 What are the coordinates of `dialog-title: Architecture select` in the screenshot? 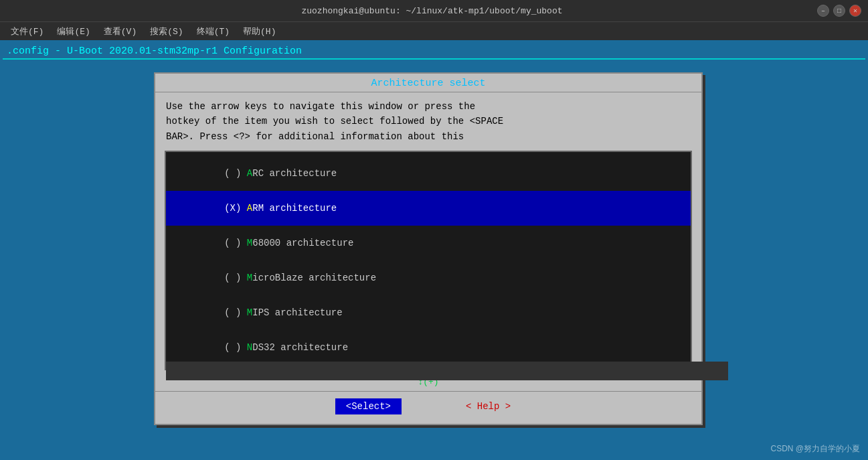 It's located at (428, 83).